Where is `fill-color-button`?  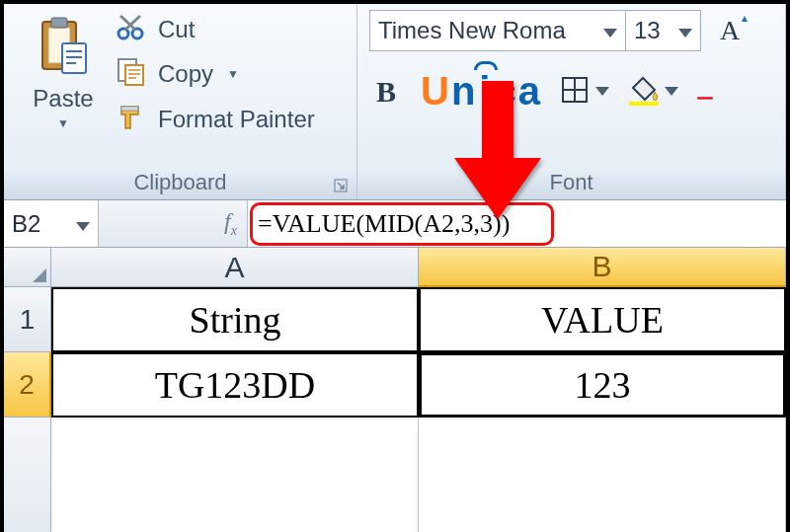
fill-color-button is located at coordinates (653, 92).